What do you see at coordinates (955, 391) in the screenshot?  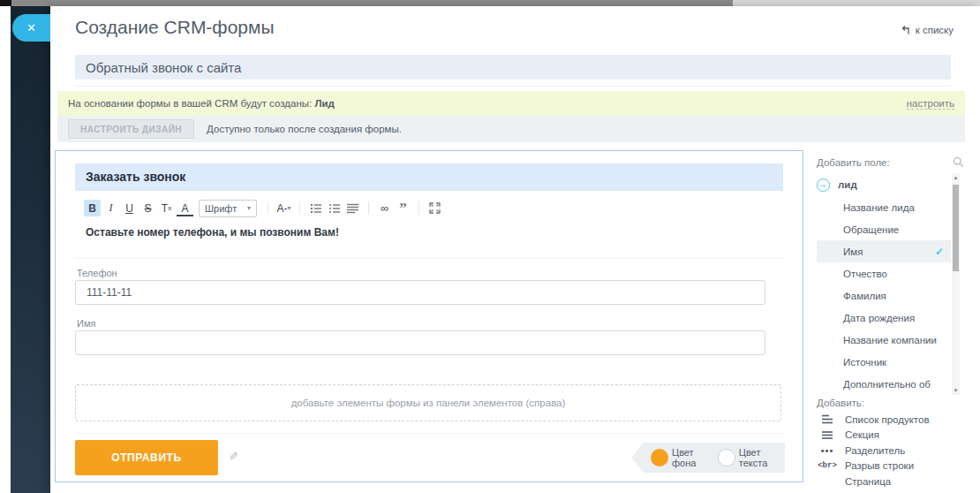 I see `scroll-down-icon: ▼` at bounding box center [955, 391].